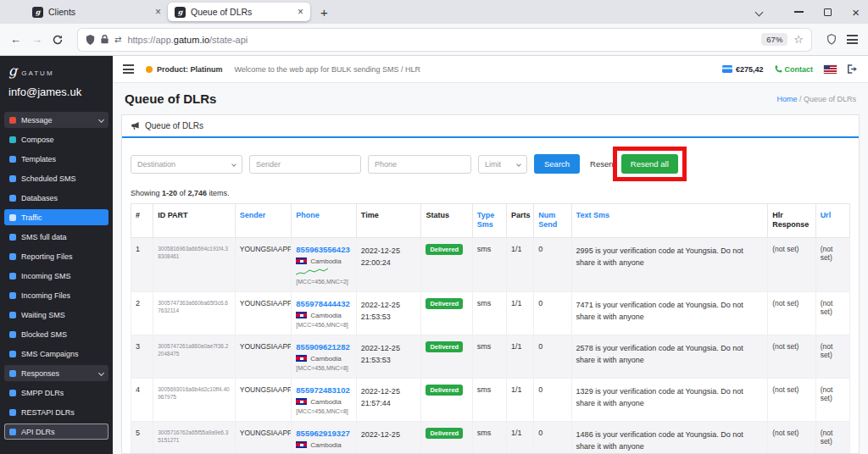 This screenshot has width=868, height=454. Describe the element at coordinates (13, 159) in the screenshot. I see `templates-icon` at that location.